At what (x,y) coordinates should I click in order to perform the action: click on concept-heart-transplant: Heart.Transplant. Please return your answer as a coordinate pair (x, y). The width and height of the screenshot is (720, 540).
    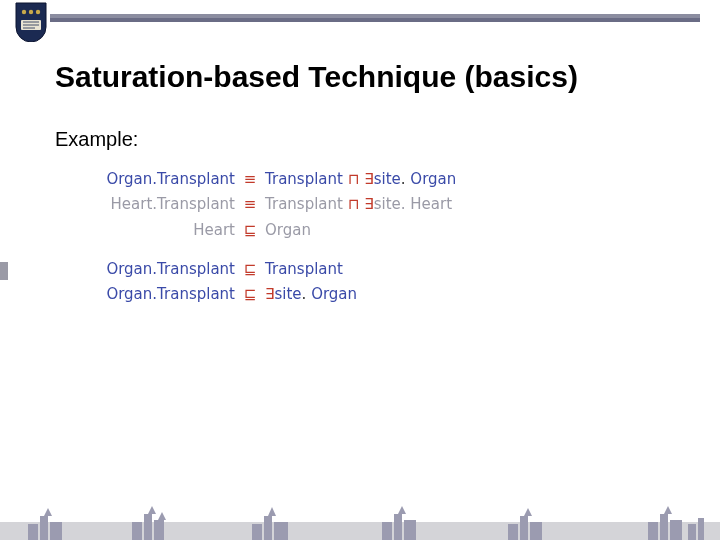
    Looking at the image, I should click on (173, 204).